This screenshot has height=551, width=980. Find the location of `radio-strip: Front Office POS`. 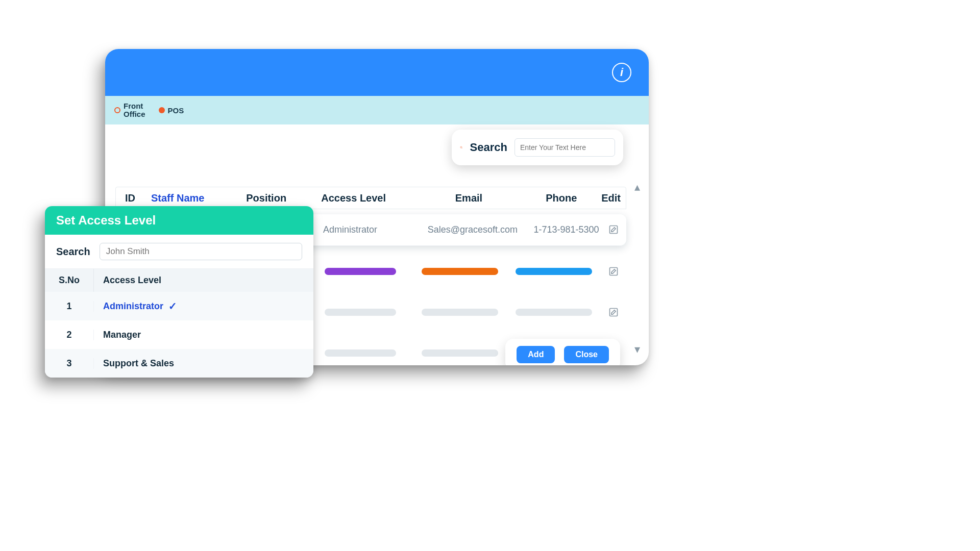

radio-strip: Front Office POS is located at coordinates (377, 110).